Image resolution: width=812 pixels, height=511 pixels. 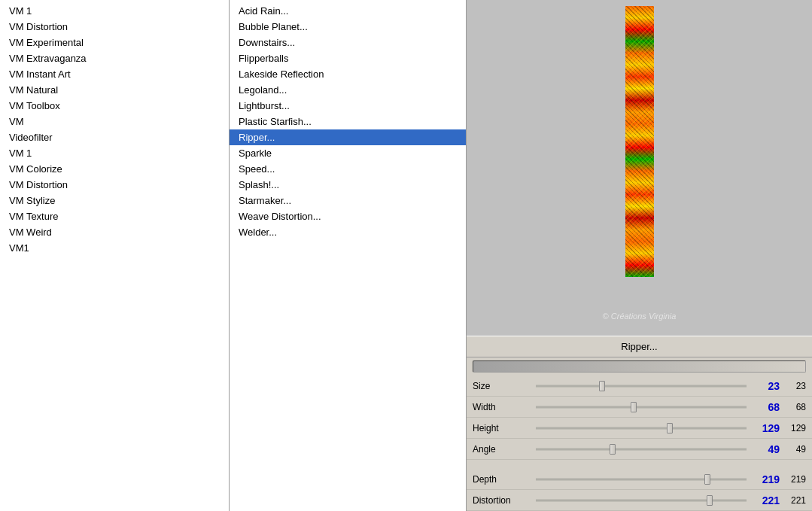 I want to click on category-item: VM1, so click(x=114, y=248).